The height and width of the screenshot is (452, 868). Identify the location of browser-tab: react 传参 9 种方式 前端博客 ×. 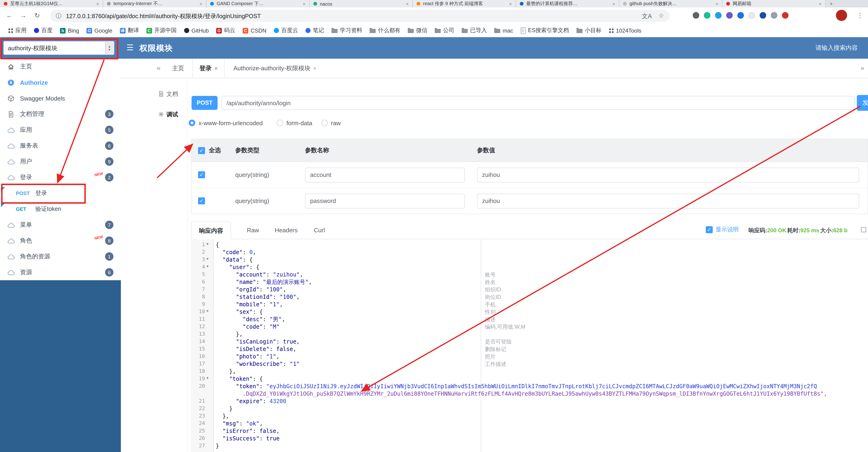
(464, 4).